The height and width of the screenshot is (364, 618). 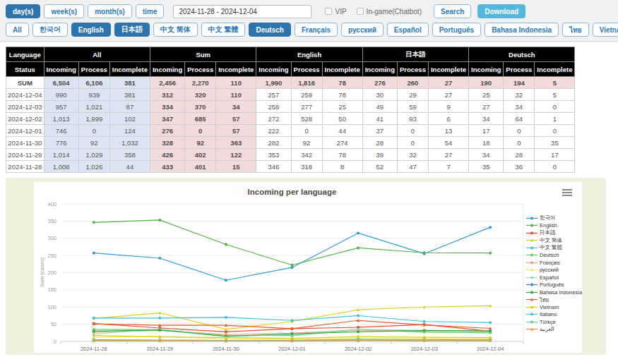 What do you see at coordinates (223, 30) in the screenshot?
I see `language-filter-button: 中文 繁體` at bounding box center [223, 30].